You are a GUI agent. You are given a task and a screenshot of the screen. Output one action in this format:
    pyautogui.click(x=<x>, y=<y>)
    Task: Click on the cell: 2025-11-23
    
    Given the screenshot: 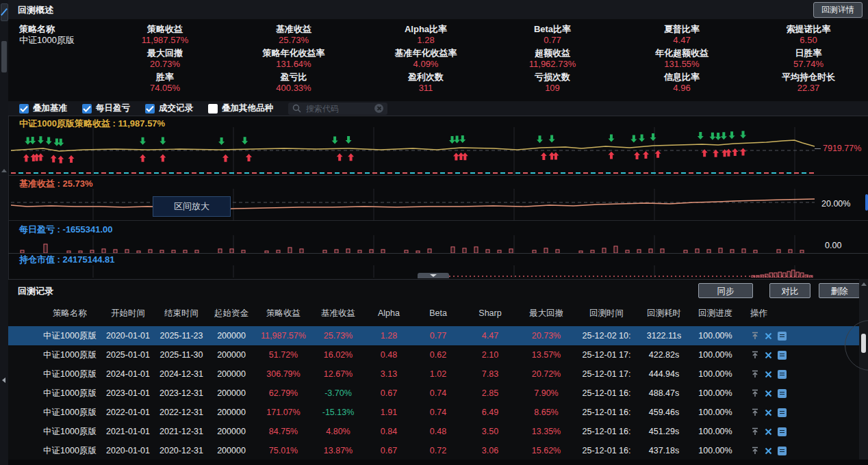 What is the action you would take?
    pyautogui.click(x=181, y=336)
    